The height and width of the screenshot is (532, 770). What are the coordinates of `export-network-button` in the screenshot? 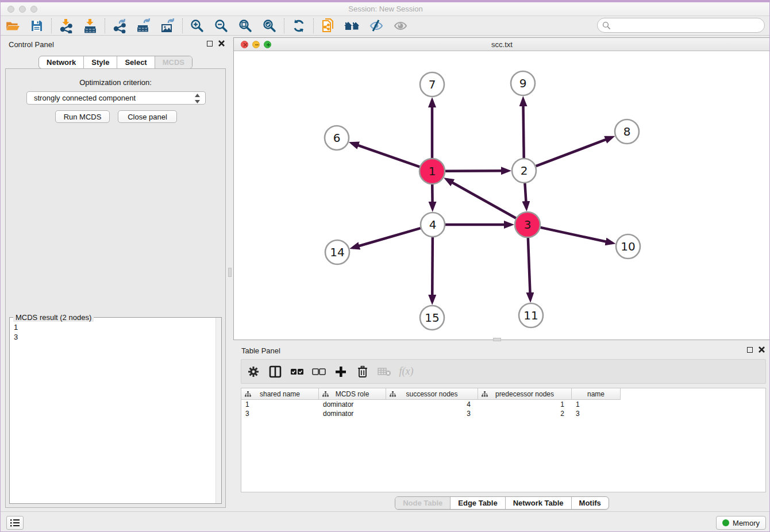 It's located at (120, 26).